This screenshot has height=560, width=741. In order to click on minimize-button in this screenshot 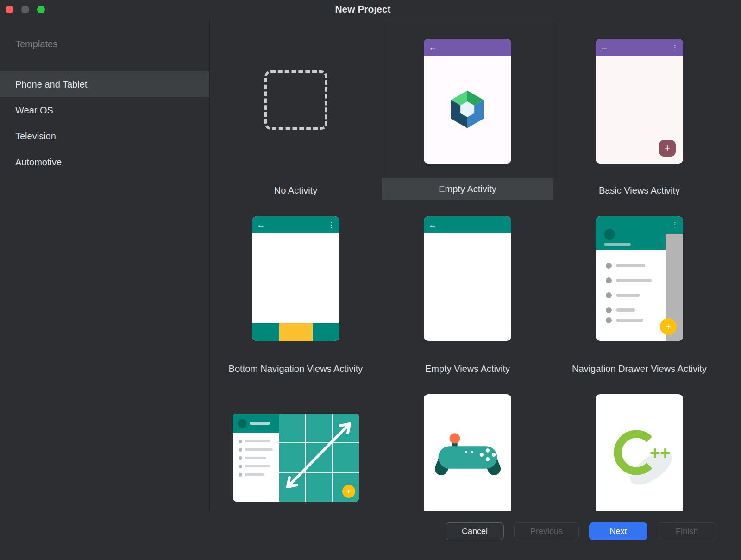, I will do `click(25, 9)`.